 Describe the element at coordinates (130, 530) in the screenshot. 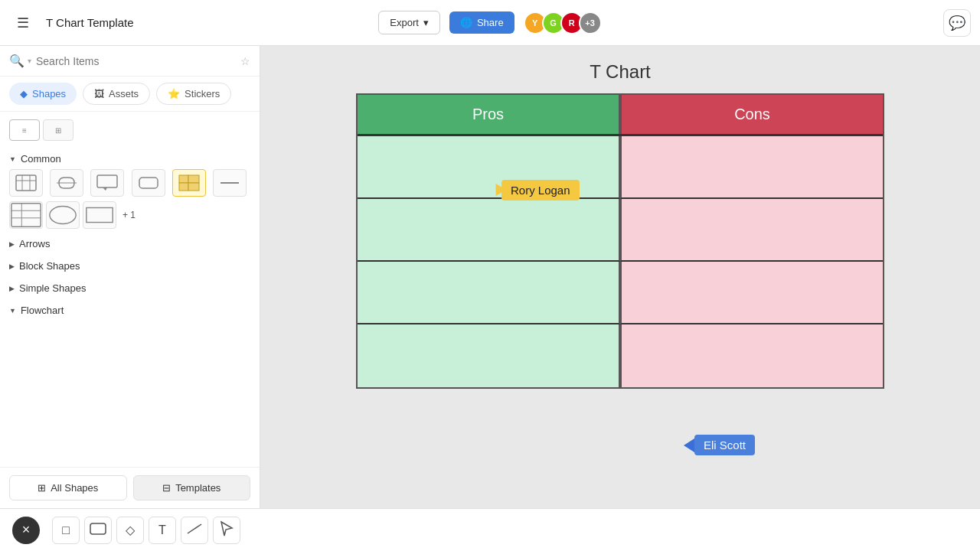

I see `diamond-tool: ◇` at that location.